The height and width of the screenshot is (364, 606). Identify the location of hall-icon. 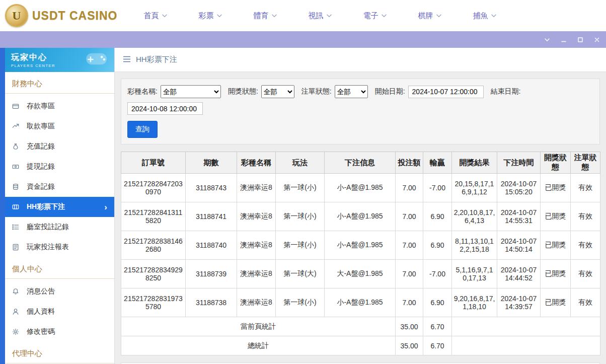
(16, 227).